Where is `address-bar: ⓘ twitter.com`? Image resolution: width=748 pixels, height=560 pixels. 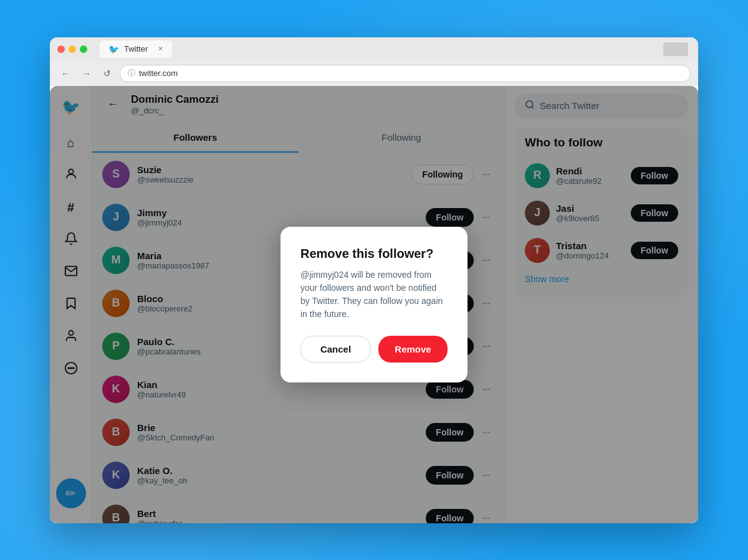 address-bar: ⓘ twitter.com is located at coordinates (405, 74).